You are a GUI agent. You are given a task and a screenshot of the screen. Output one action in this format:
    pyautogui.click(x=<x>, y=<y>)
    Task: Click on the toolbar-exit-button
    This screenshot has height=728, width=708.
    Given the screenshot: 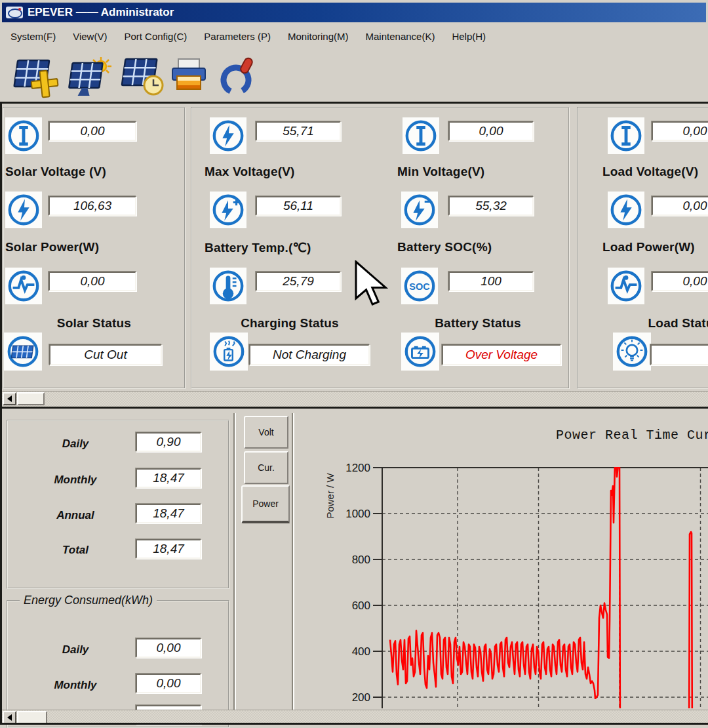 What is the action you would take?
    pyautogui.click(x=237, y=79)
    